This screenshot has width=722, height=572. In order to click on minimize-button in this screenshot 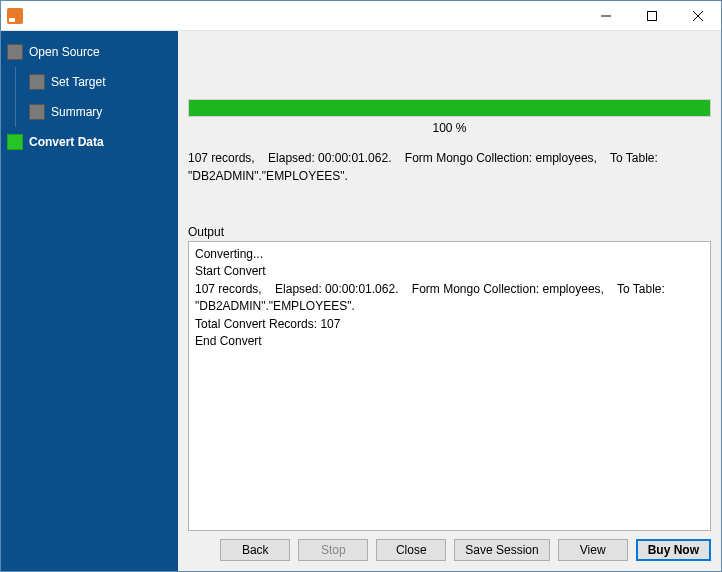, I will do `click(606, 16)`.